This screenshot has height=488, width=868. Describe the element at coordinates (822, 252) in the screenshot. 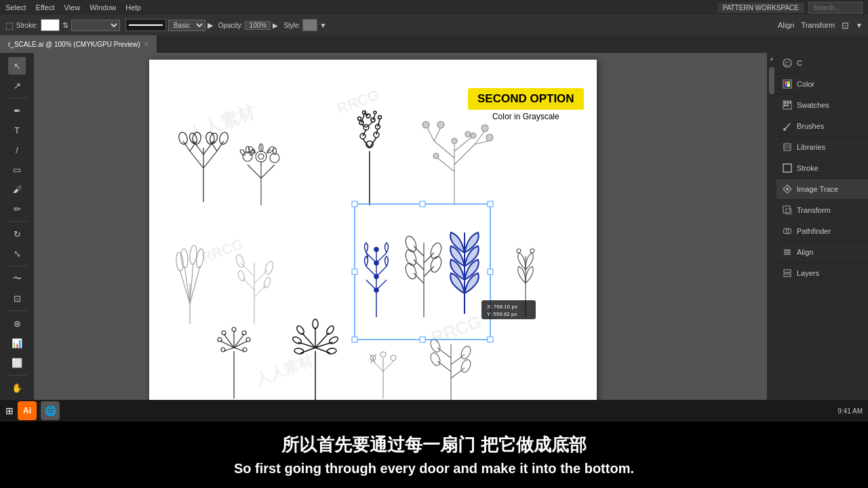

I see `panel-align: Align` at that location.